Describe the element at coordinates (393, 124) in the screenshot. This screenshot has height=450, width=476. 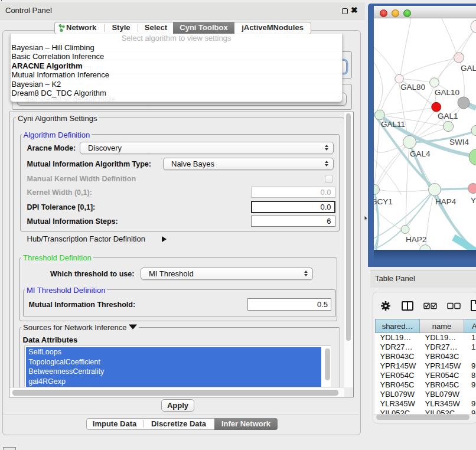
I see `svg-text: GAL11` at that location.